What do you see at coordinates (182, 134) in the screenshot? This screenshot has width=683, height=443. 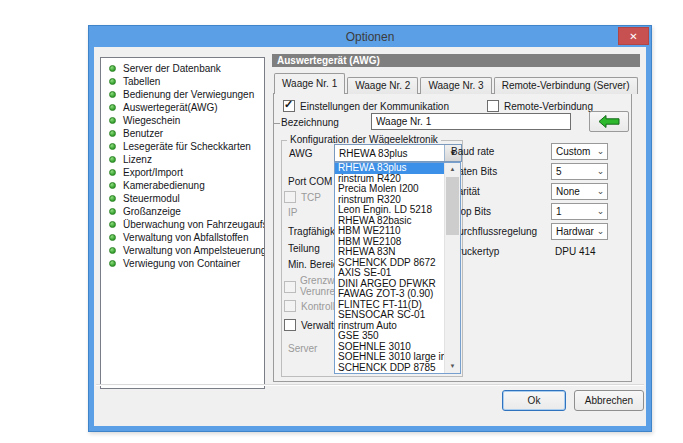 I see `sidebar-item: Benutzer` at bounding box center [182, 134].